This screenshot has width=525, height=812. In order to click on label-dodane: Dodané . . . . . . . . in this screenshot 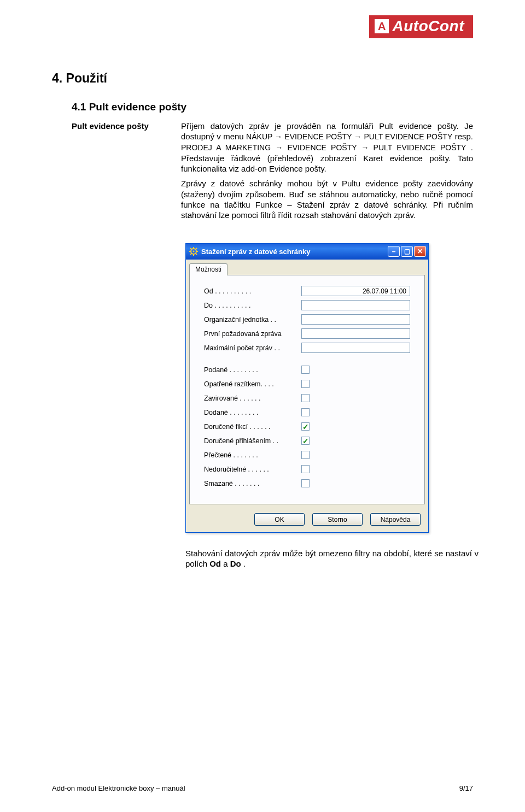, I will do `click(253, 413)`.